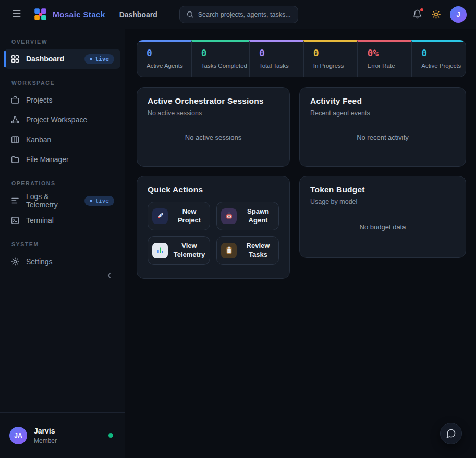 Image resolution: width=476 pixels, height=458 pixels. I want to click on card-title: Activity Feed, so click(383, 101).